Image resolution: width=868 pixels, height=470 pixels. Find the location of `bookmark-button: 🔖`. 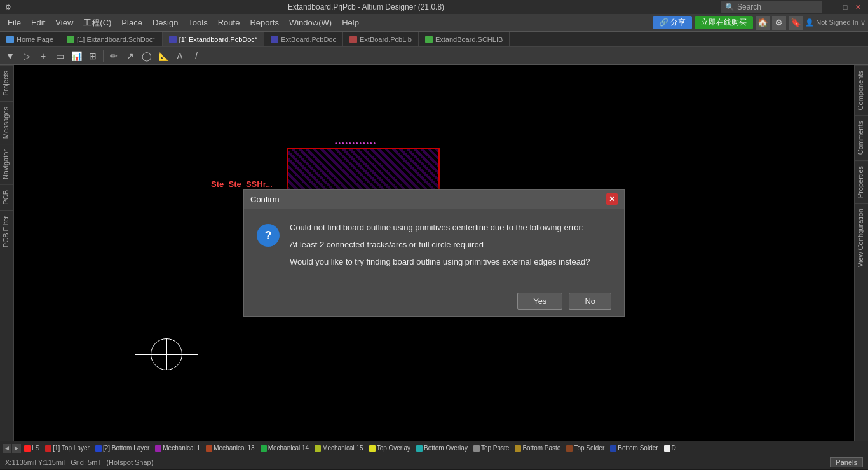

bookmark-button: 🔖 is located at coordinates (796, 23).